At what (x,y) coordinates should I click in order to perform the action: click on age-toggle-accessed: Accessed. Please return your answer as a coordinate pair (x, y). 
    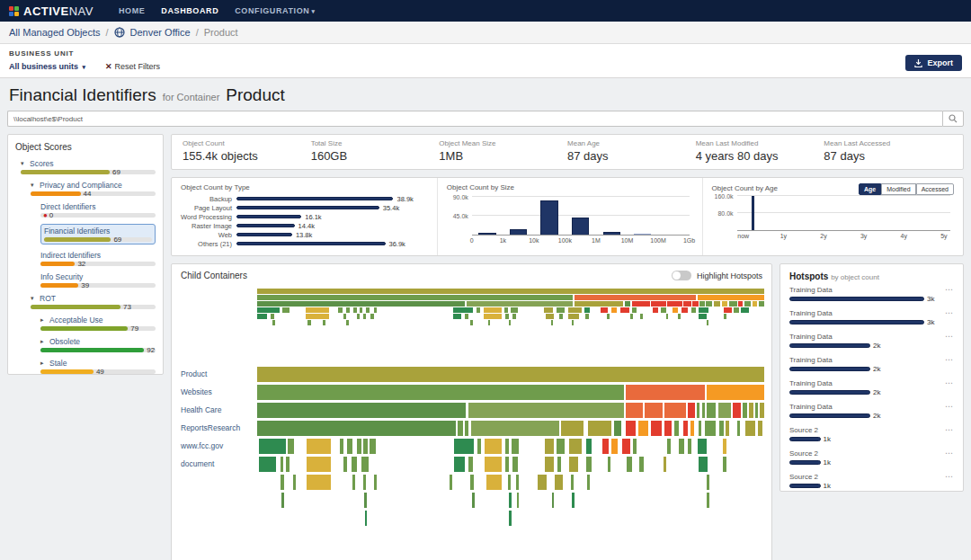
    Looking at the image, I should click on (935, 189).